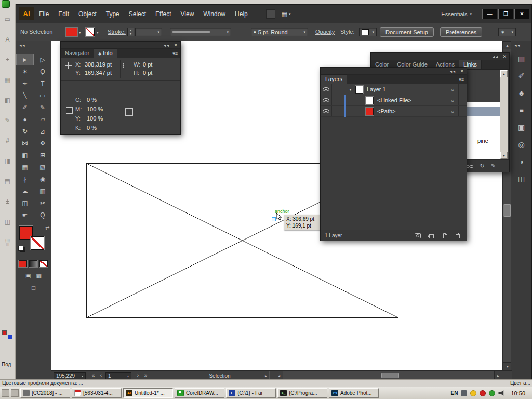 This screenshot has width=532, height=399. I want to click on graphic-styles-panel-icon: ▣, so click(522, 127).